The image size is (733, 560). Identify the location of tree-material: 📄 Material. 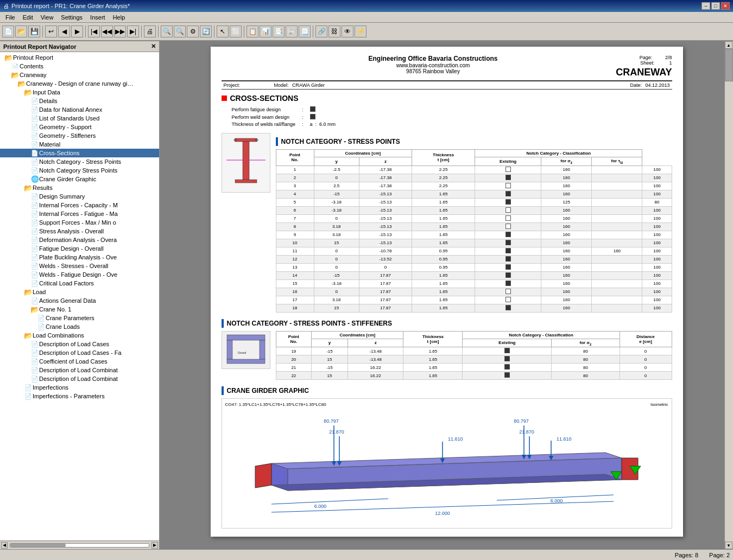
(79, 144).